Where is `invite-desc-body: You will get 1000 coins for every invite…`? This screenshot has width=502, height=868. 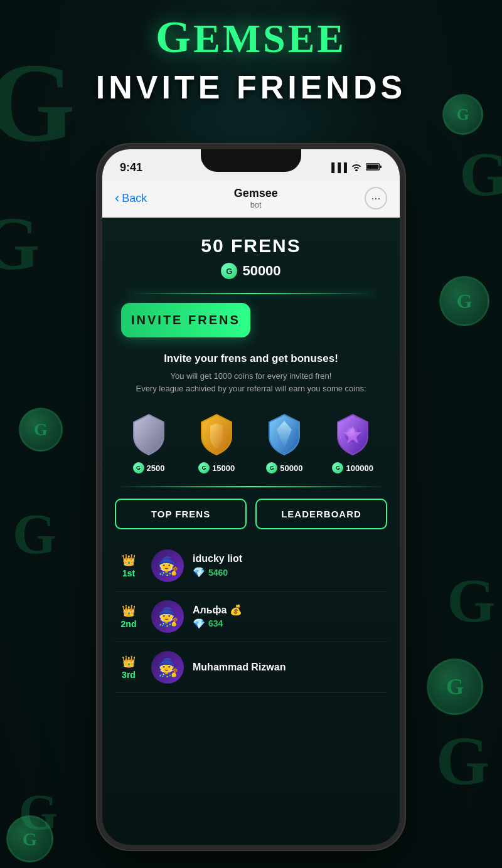
invite-desc-body: You will get 1000 coins for every invite… is located at coordinates (251, 383).